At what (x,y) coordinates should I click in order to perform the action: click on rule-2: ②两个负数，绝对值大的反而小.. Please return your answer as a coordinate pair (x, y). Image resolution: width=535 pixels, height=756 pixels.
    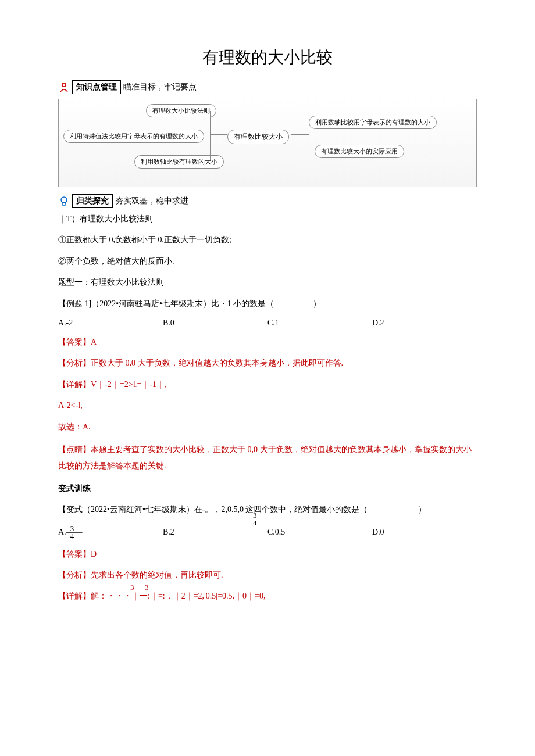
    Looking at the image, I should click on (268, 261).